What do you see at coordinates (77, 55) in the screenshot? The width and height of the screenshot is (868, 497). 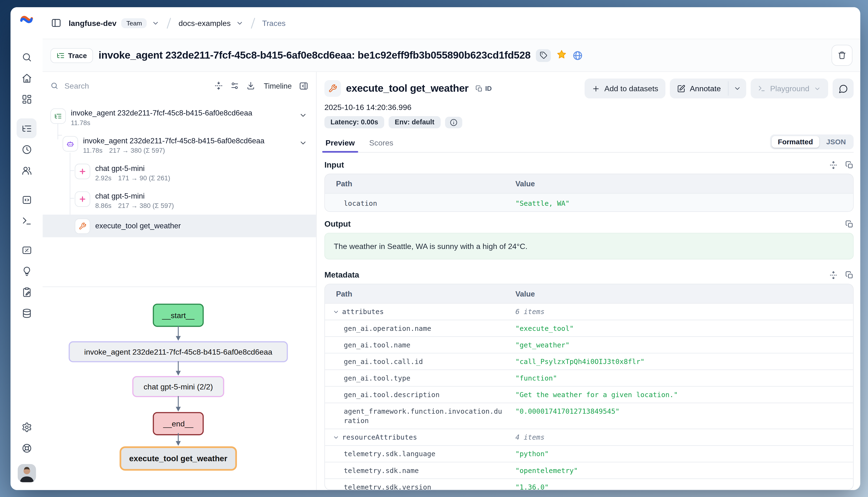 I see `trace-badge-label: Trace` at bounding box center [77, 55].